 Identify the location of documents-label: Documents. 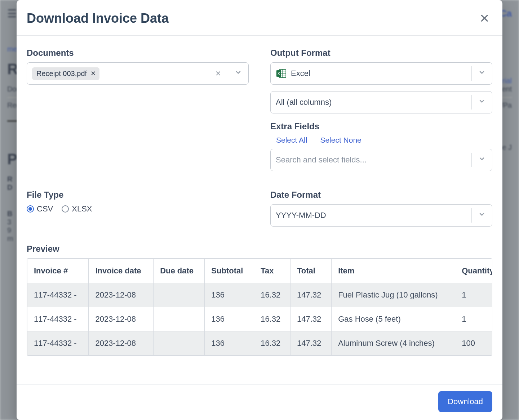
(138, 53).